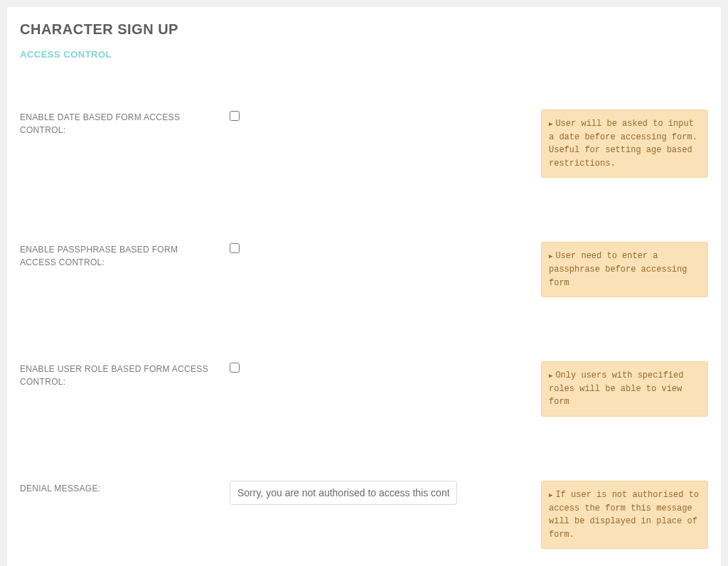 This screenshot has height=566, width=728. Describe the element at coordinates (125, 123) in the screenshot. I see `date-access-label: ENABLE DATE BASED FORM ACCESS CONTROL:` at that location.